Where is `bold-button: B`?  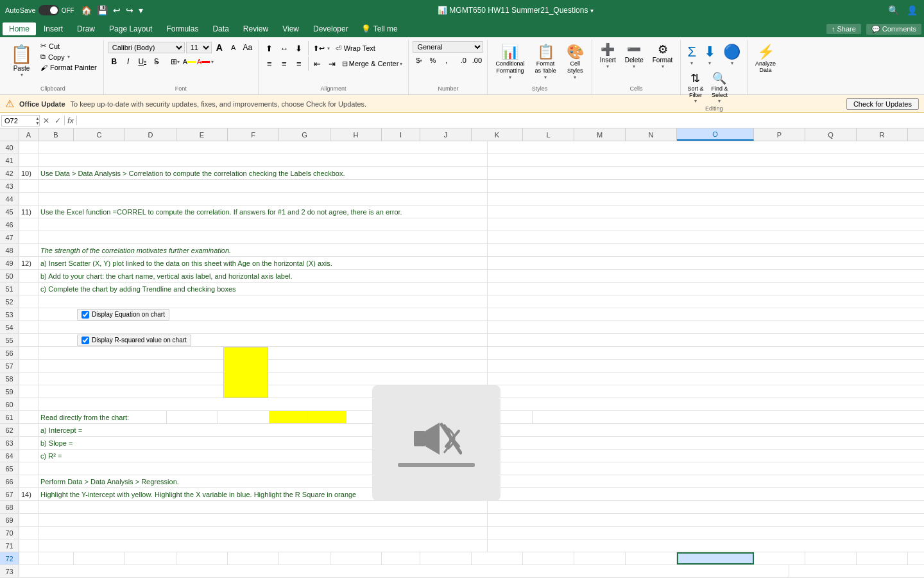
bold-button: B is located at coordinates (114, 62).